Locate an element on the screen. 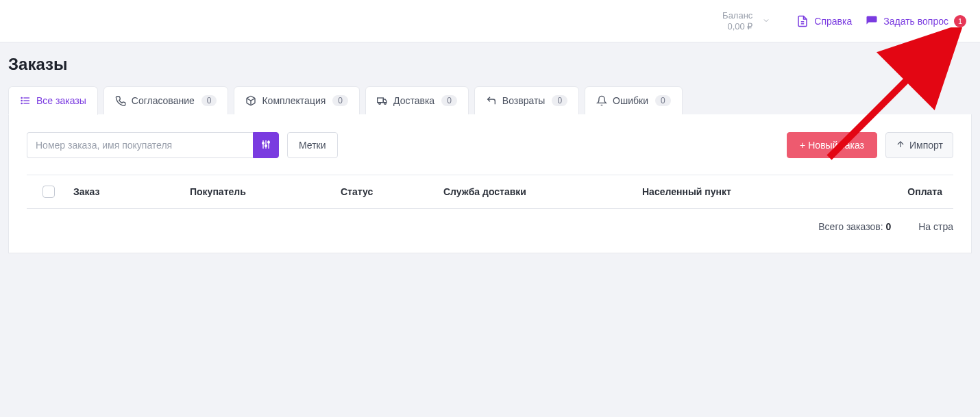 The image size is (980, 417). topbar: Баланс 0,00 ₽ Справка Задать вопрос 1 is located at coordinates (490, 21).